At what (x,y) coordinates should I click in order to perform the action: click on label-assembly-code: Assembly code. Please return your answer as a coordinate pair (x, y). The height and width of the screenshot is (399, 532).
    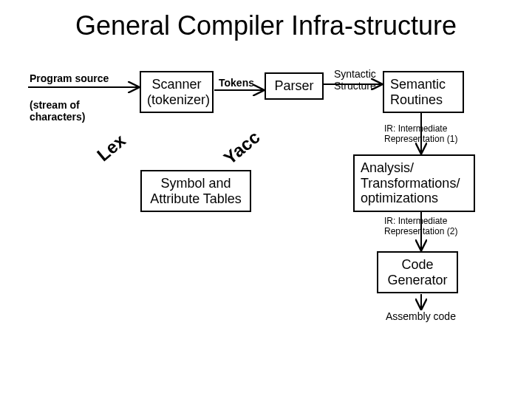
    Looking at the image, I should click on (421, 316).